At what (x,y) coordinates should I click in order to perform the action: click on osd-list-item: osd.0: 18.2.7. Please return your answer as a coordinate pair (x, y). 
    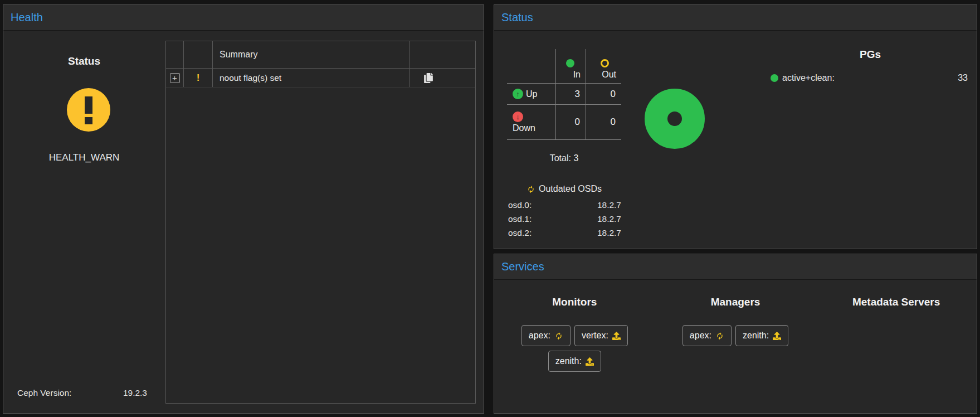
    Looking at the image, I should click on (565, 205).